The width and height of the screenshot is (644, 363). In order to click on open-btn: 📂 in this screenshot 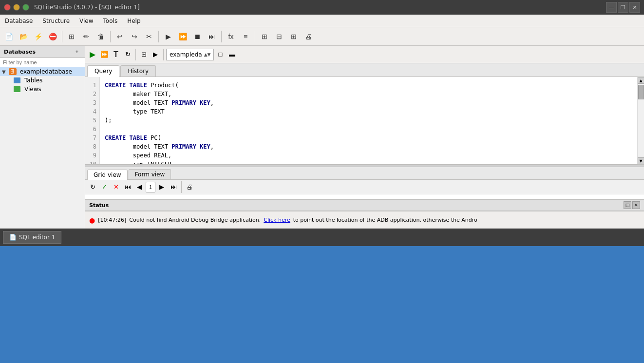, I will do `click(23, 37)`.